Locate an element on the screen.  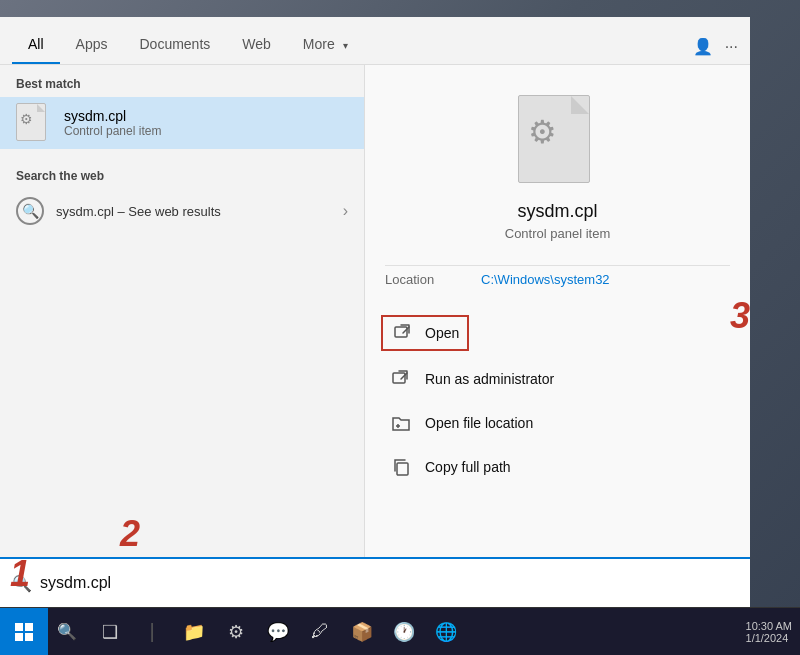
taskbar-settings: ⚙ is located at coordinates (236, 632).